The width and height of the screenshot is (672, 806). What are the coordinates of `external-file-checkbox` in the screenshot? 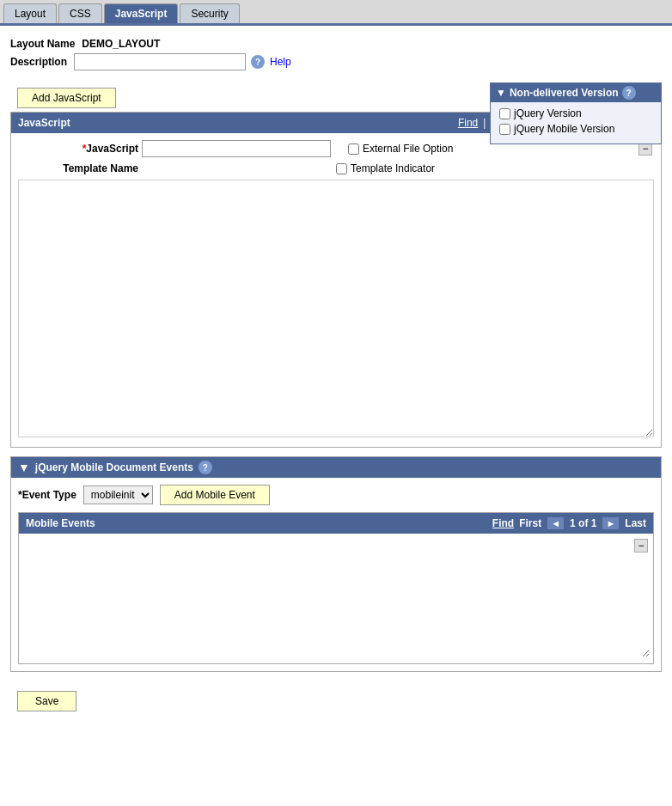 It's located at (354, 150).